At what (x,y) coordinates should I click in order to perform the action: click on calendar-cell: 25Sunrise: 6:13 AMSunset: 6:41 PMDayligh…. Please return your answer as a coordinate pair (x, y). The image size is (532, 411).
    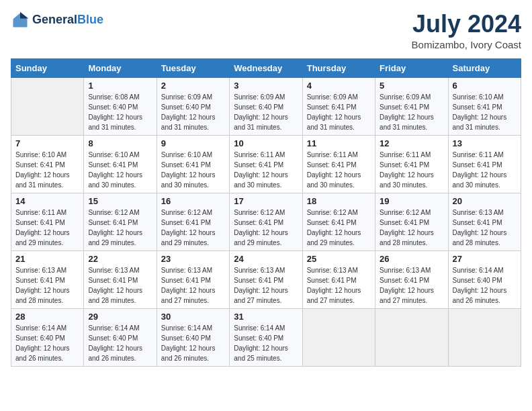
    Looking at the image, I should click on (339, 279).